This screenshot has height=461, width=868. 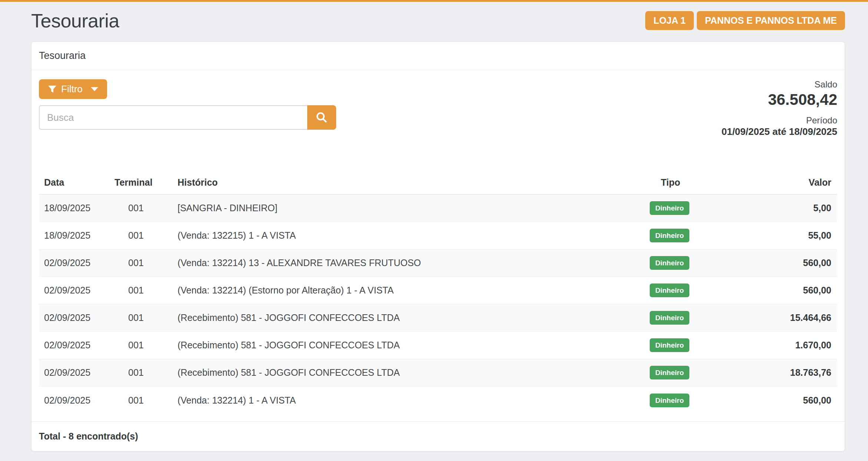 What do you see at coordinates (141, 182) in the screenshot?
I see `column-header-terminal: Terminal` at bounding box center [141, 182].